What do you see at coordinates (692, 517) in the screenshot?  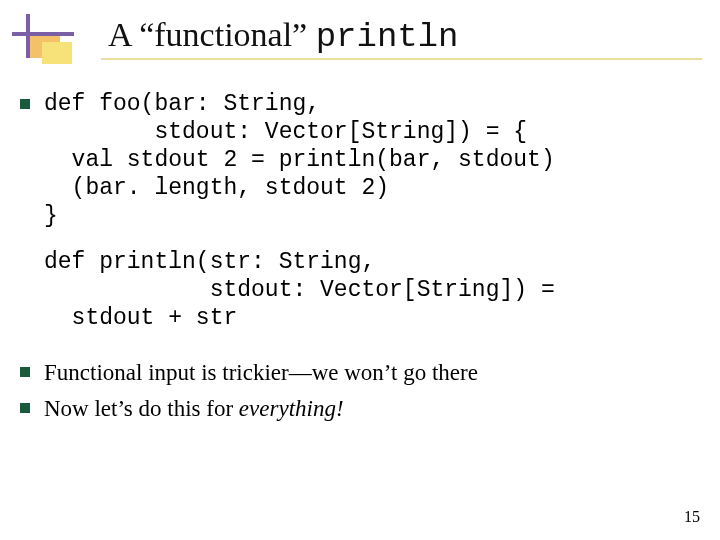 I see `page-number: 15` at bounding box center [692, 517].